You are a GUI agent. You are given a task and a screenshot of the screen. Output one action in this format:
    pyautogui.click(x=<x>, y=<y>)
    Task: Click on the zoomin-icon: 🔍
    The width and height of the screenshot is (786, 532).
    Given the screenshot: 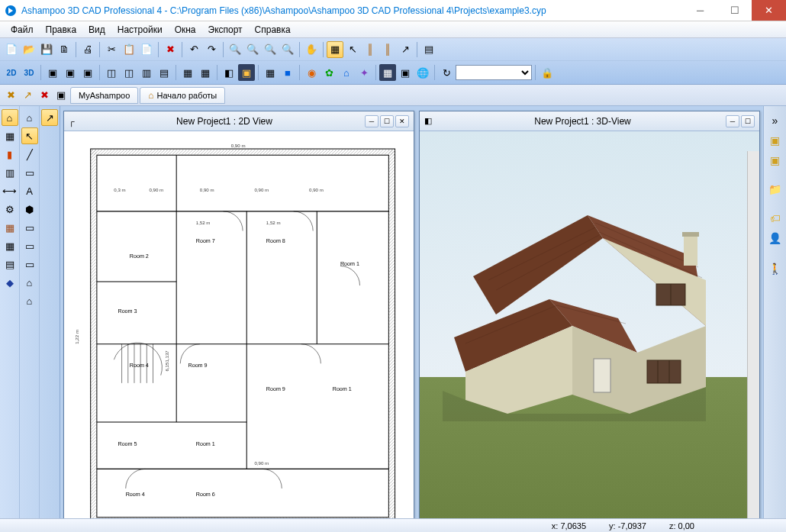 What is the action you would take?
    pyautogui.click(x=253, y=50)
    